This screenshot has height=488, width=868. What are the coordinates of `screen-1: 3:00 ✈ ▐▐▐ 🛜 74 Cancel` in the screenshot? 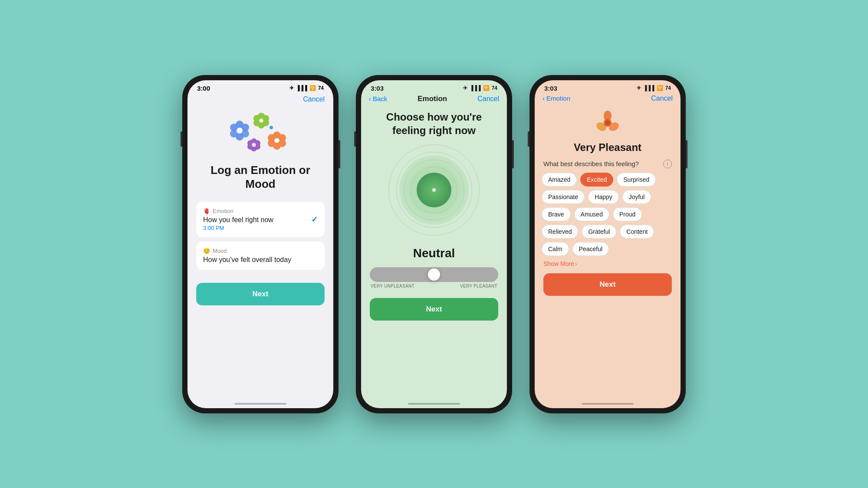 It's located at (260, 244).